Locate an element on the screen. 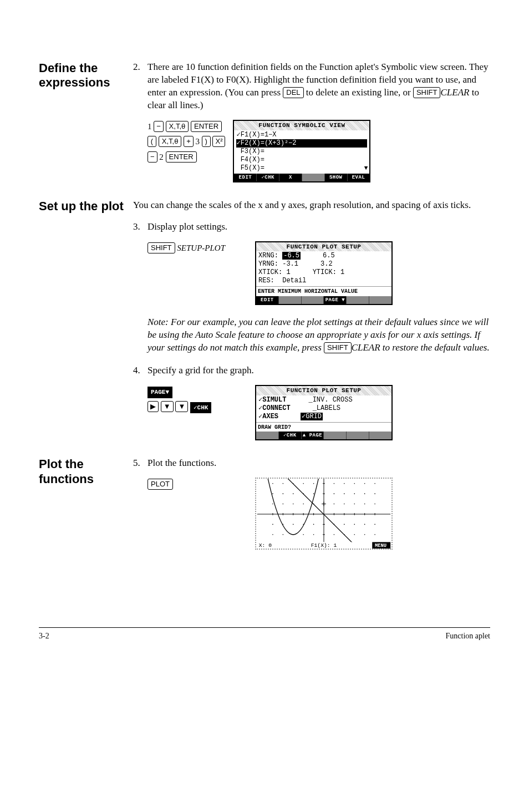 This screenshot has height=812, width=529. page-footer: 3-2 Function aplet is located at coordinates (264, 635).